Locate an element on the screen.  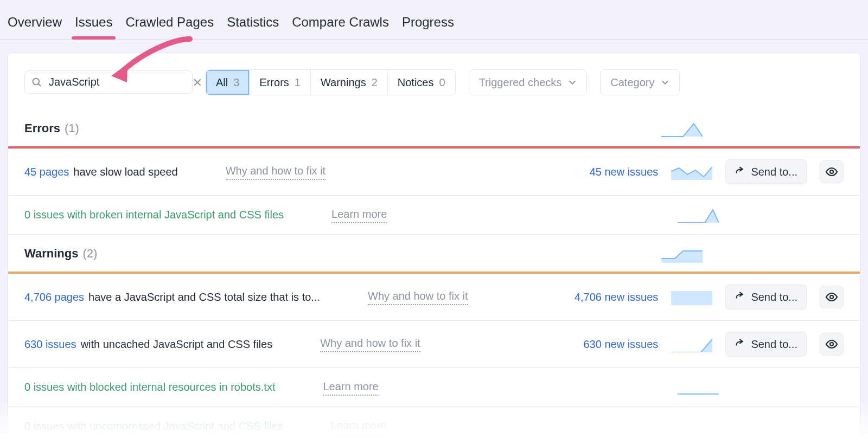
search-icon is located at coordinates (37, 82).